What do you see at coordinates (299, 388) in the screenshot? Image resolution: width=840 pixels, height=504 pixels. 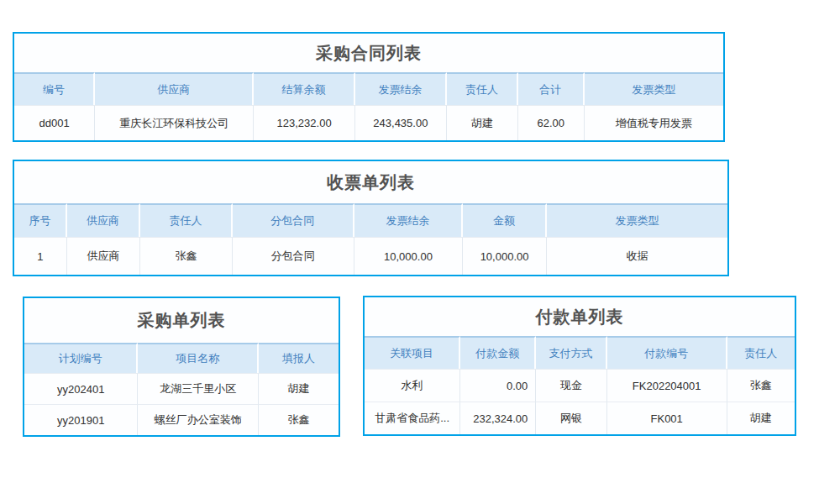 I see `cell-filler: 胡建` at bounding box center [299, 388].